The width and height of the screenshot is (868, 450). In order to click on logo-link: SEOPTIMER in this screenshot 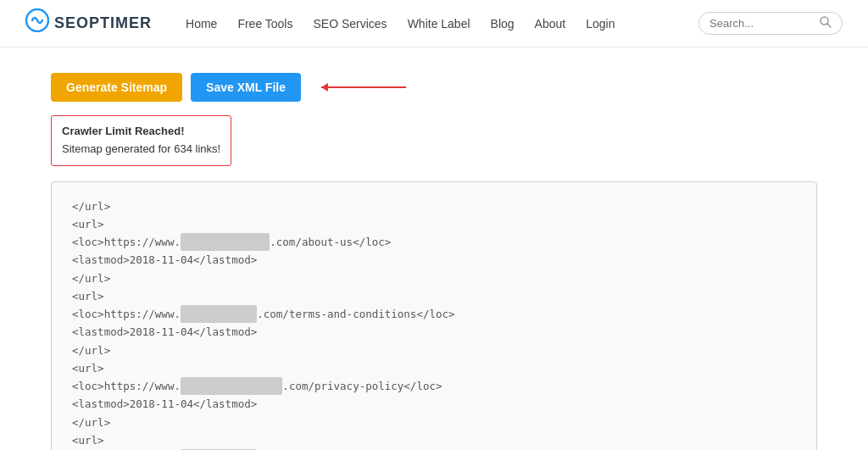, I will do `click(88, 24)`.